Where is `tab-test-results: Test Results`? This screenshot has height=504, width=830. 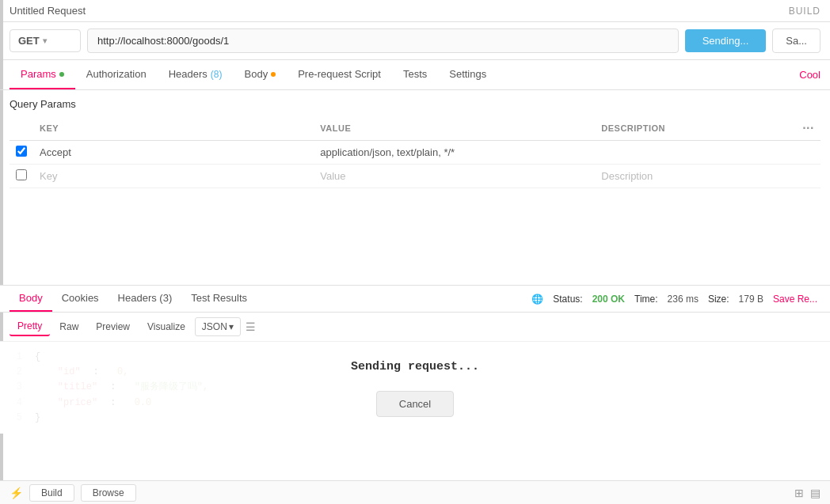
tab-test-results: Test Results is located at coordinates (219, 299).